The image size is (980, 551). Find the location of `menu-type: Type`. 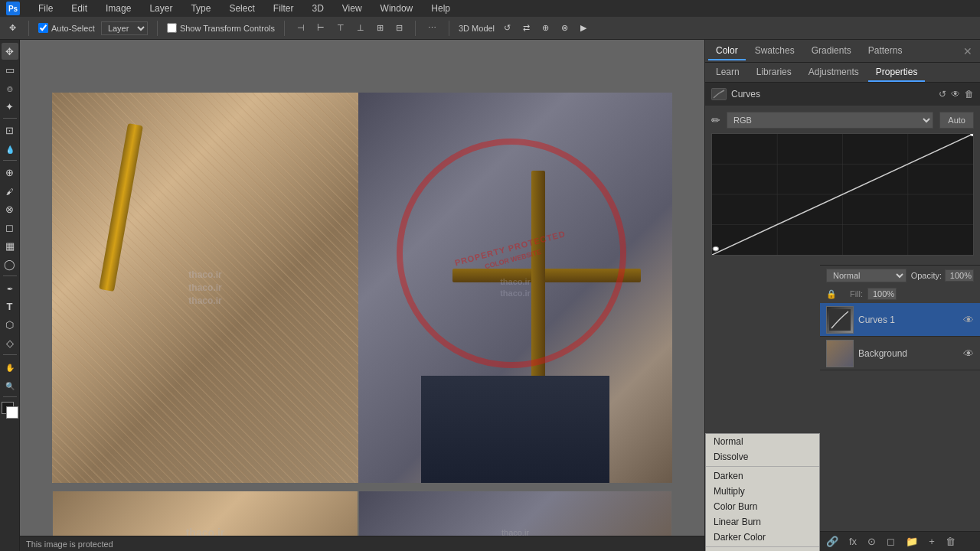

menu-type: Type is located at coordinates (201, 8).